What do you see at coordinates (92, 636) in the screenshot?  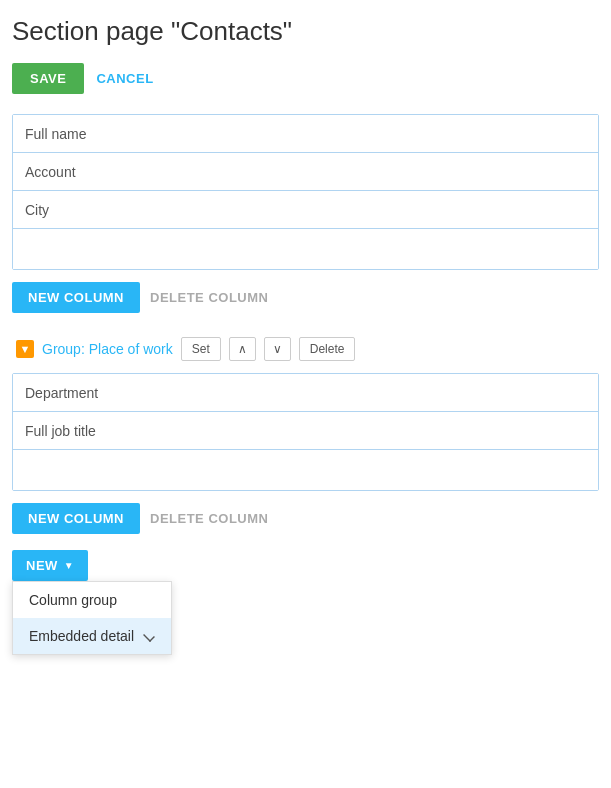 I see `dropdown-item-embedded-detail: Embedded detail` at bounding box center [92, 636].